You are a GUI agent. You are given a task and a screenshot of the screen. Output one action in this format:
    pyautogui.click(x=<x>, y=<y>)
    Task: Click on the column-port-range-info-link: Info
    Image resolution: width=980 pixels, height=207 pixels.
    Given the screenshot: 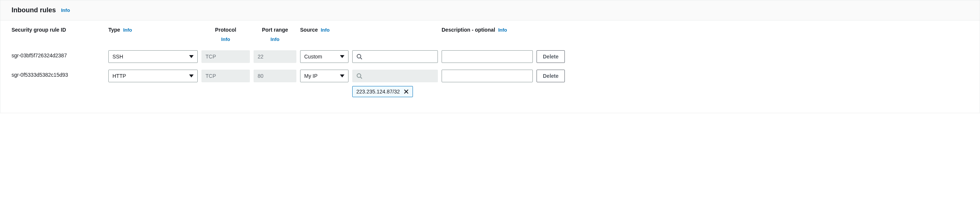 What is the action you would take?
    pyautogui.click(x=275, y=40)
    